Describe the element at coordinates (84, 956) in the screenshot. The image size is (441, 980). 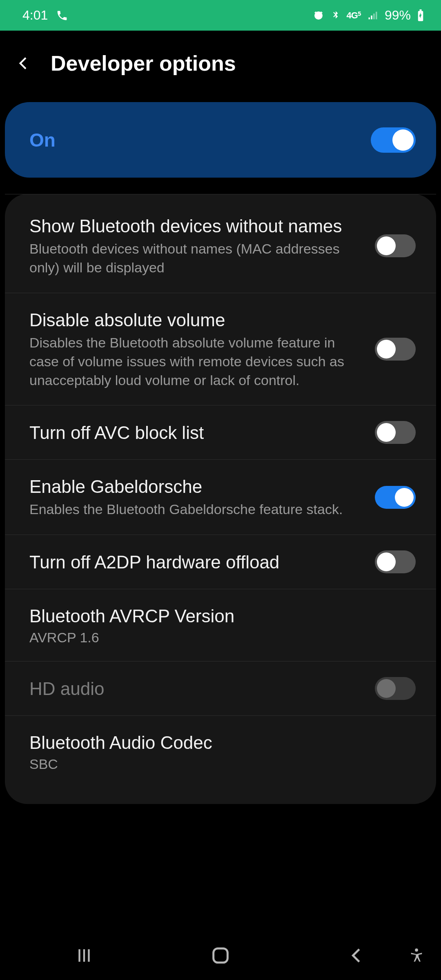
I see `recents-button` at that location.